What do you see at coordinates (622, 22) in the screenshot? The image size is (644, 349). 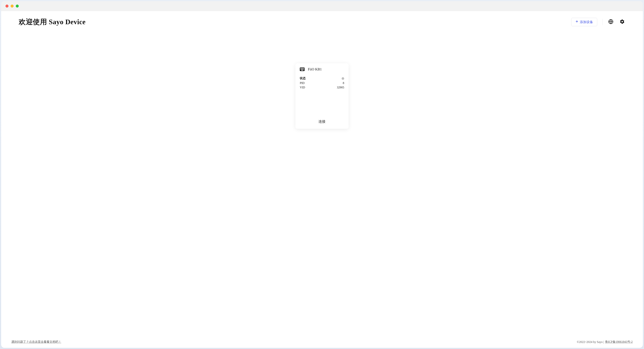 I see `gear-icon` at bounding box center [622, 22].